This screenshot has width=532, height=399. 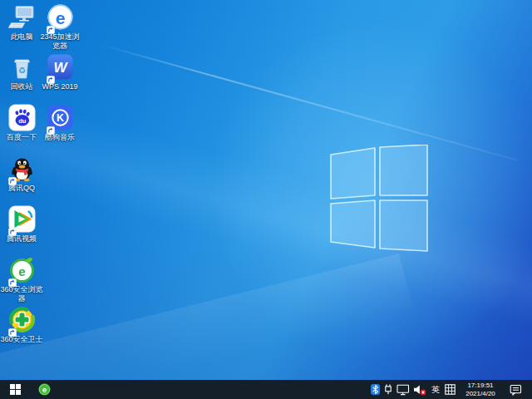 I want to click on usb-icon, so click(x=388, y=389).